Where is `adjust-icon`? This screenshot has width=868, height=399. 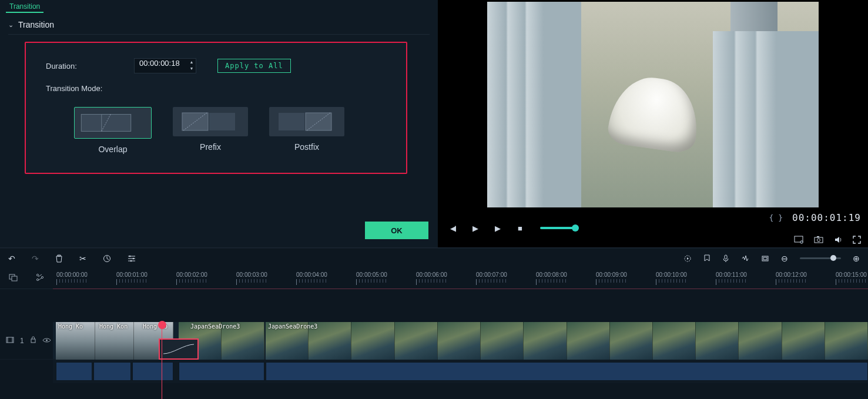
adjust-icon is located at coordinates (132, 259).